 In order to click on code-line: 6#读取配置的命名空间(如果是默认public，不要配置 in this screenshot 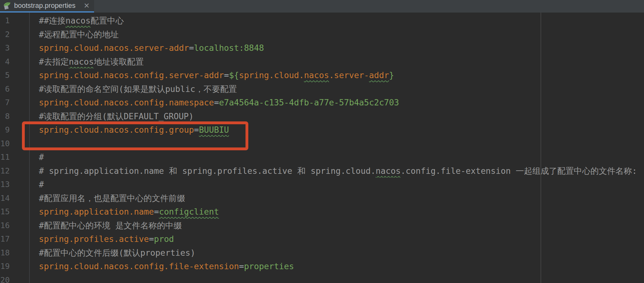, I will do `click(322, 89)`.